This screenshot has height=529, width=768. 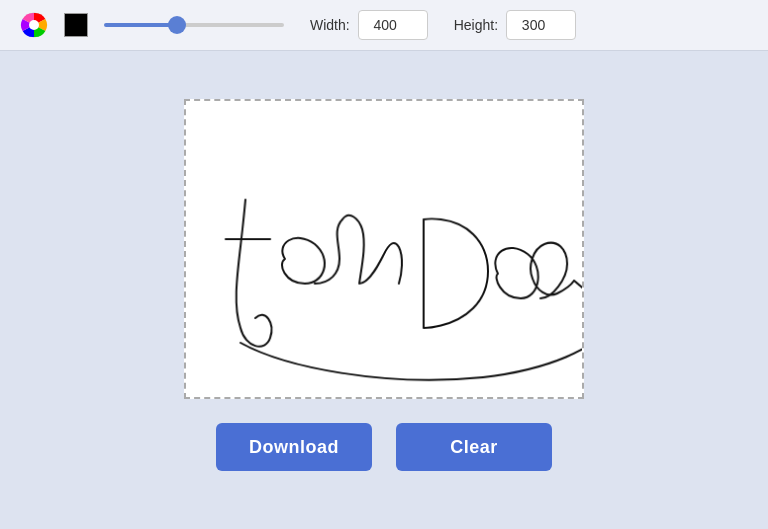 What do you see at coordinates (34, 25) in the screenshot?
I see `color-wheel-icon` at bounding box center [34, 25].